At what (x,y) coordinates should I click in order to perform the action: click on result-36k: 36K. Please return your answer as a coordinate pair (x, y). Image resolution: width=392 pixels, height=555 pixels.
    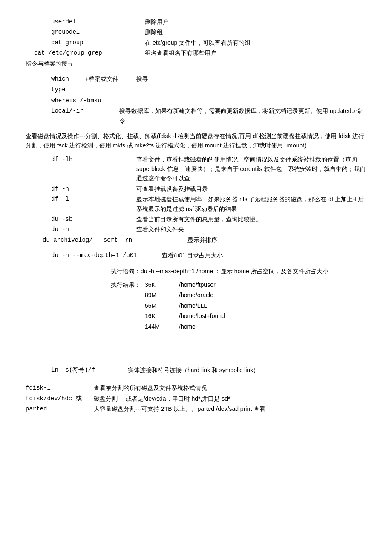
    Looking at the image, I should click on (162, 285).